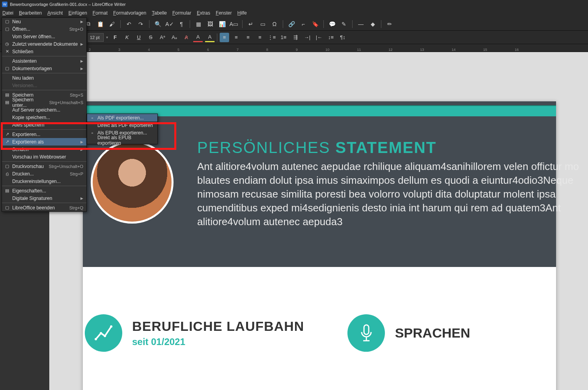 Image resolution: width=588 pixels, height=390 pixels. What do you see at coordinates (100, 13) in the screenshot?
I see `menu-format: Format` at bounding box center [100, 13].